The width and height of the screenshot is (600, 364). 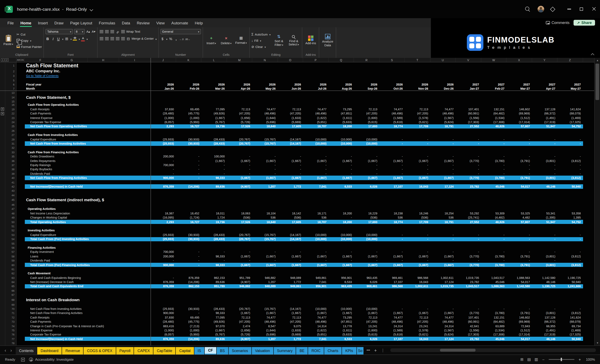 What do you see at coordinates (160, 23) in the screenshot?
I see `menu-tab-view: View` at bounding box center [160, 23].